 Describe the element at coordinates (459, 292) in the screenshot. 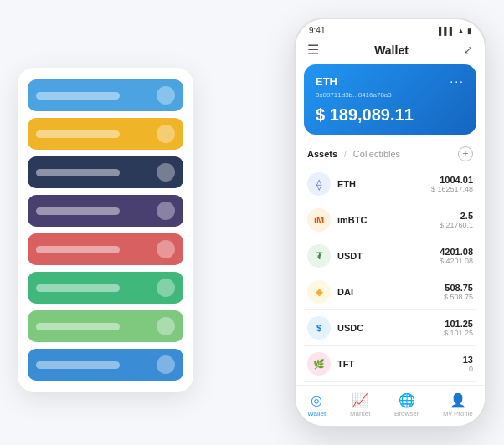

I see `asset-amounts: 508.75 $ 508.75` at that location.